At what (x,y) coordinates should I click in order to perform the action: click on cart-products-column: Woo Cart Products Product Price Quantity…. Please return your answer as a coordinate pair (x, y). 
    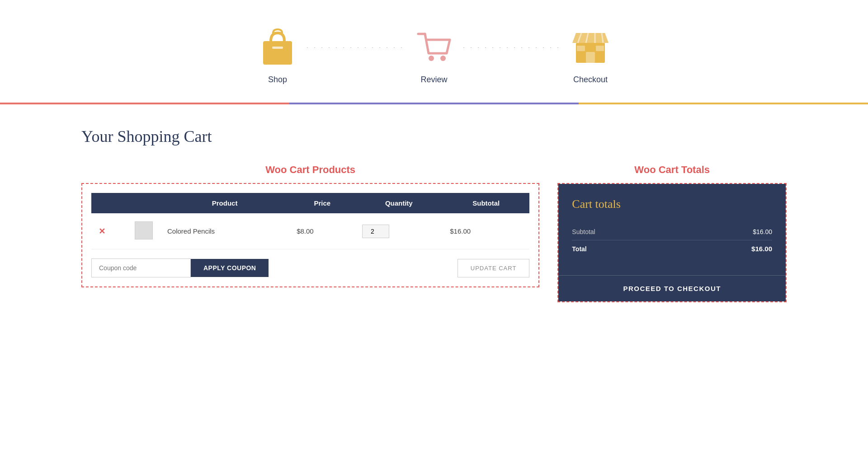
    Looking at the image, I should click on (310, 226).